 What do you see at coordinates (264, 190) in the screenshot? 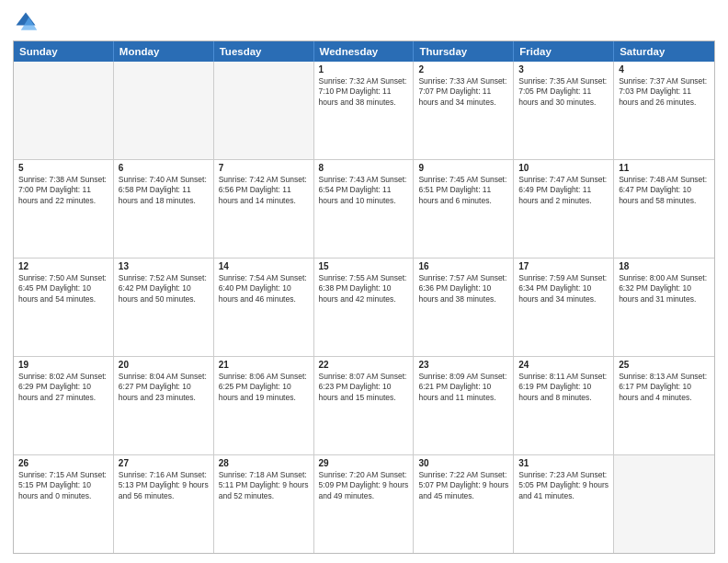
I see `cell-info: Sunrise: 7:42 AM Sunset: 6:56 PM Dayligh…` at bounding box center [264, 190].